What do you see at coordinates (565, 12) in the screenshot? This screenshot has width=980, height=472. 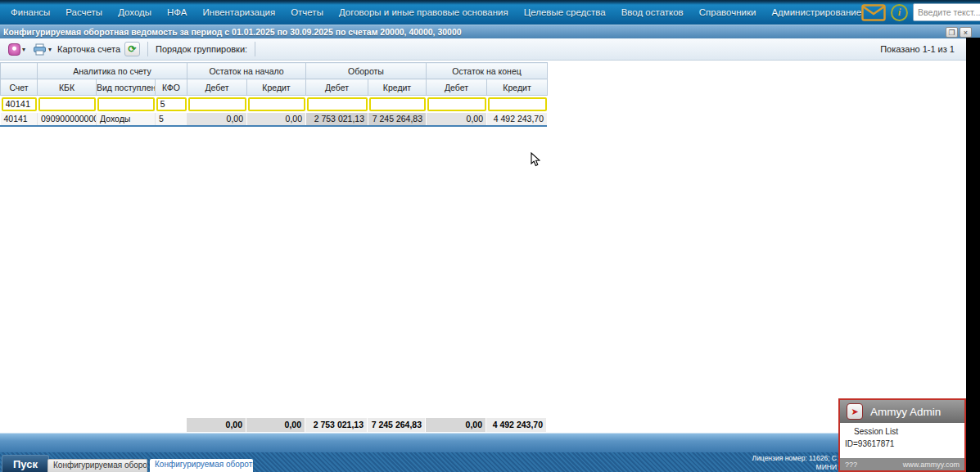 I see `menu-item-target-funds: Целевые средства` at bounding box center [565, 12].